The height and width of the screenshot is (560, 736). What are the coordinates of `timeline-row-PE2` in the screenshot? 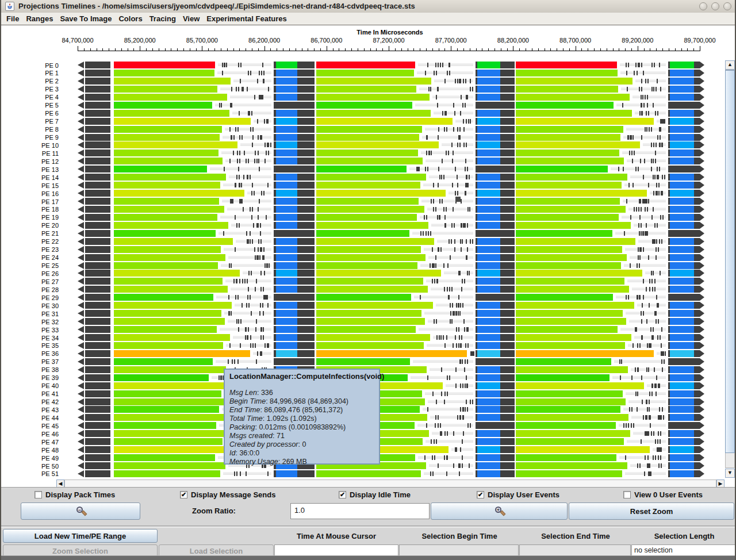 It's located at (391, 81).